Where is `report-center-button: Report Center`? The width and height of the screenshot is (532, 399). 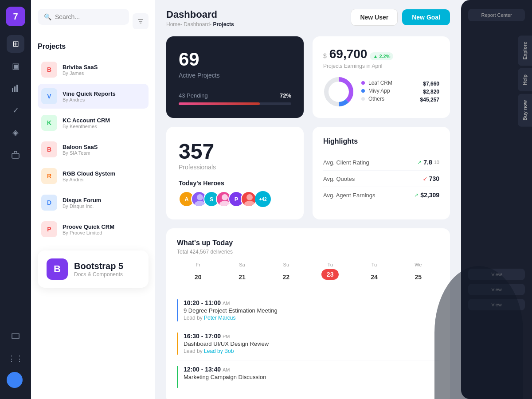 report-center-button: Report Center is located at coordinates (497, 15).